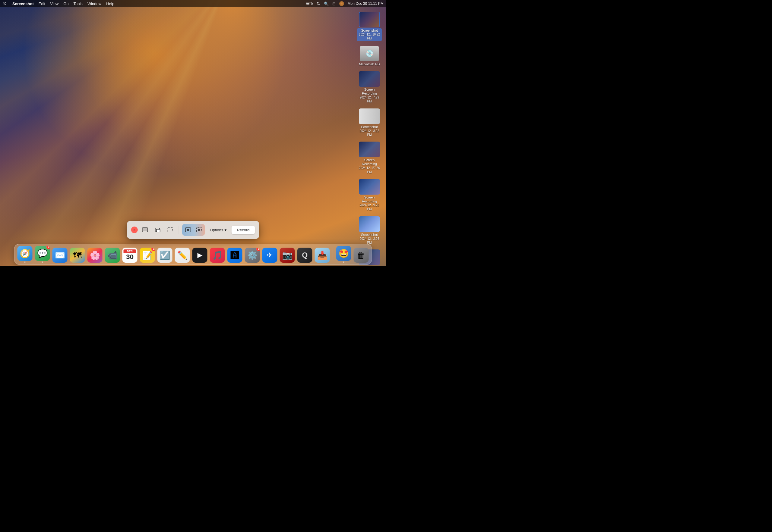 This screenshot has width=772, height=532. Describe the element at coordinates (158, 230) in the screenshot. I see `capture-window-icon` at that location.